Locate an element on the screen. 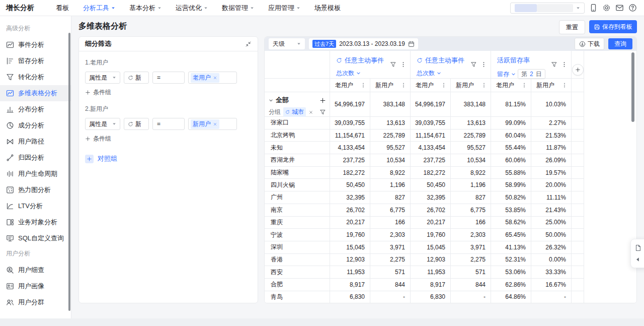 This screenshot has width=644, height=326. sidebar-item-label: 成分分析 is located at coordinates (31, 125).